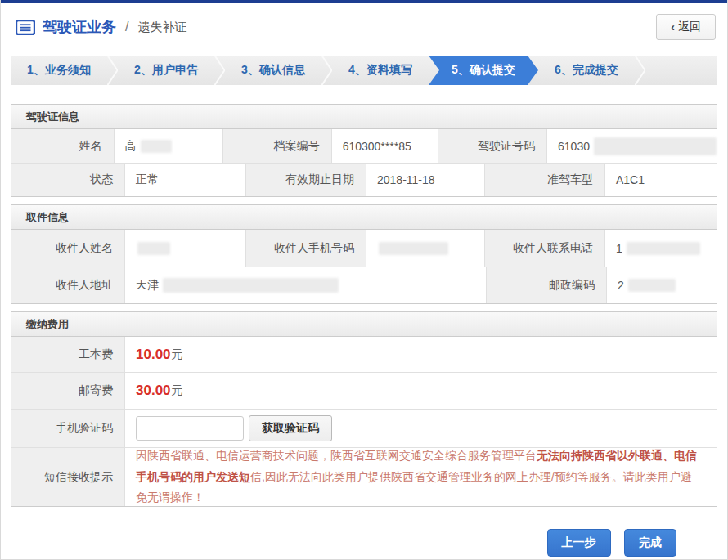 Image resolution: width=728 pixels, height=560 pixels. Describe the element at coordinates (690, 27) in the screenshot. I see `back-button-label: 返回` at that location.